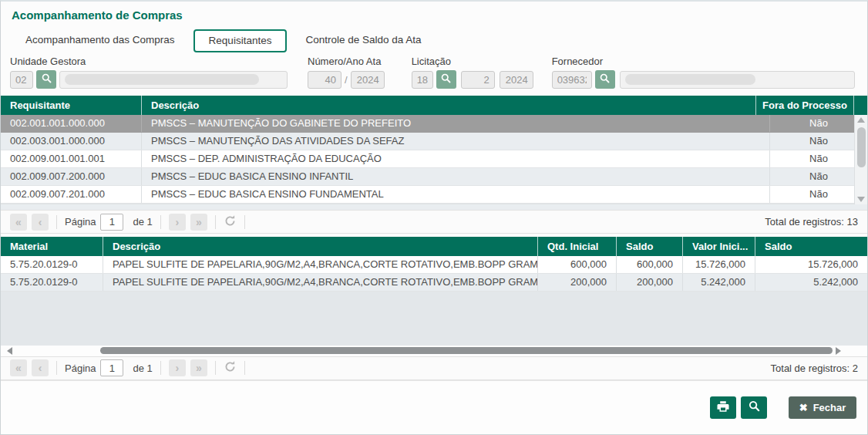  Describe the element at coordinates (649, 247) in the screenshot. I see `column-header-saldo: Saldo` at that location.